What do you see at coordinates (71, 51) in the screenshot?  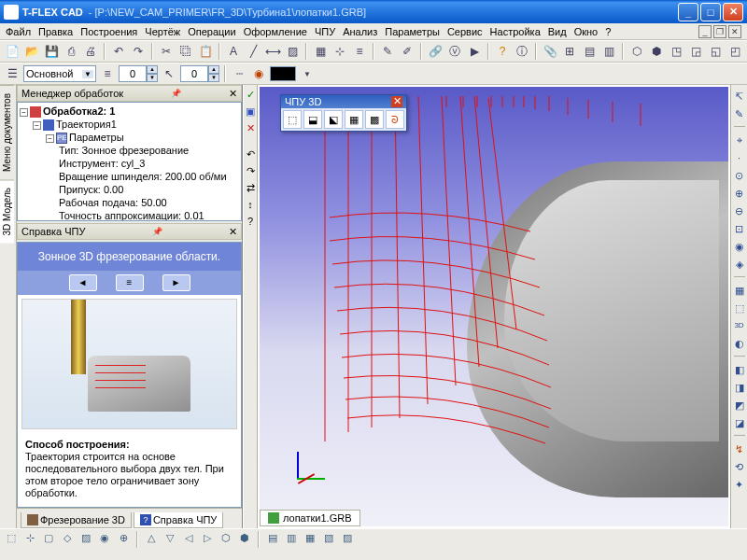 I see `saveall-icon: ⎙` at bounding box center [71, 51].